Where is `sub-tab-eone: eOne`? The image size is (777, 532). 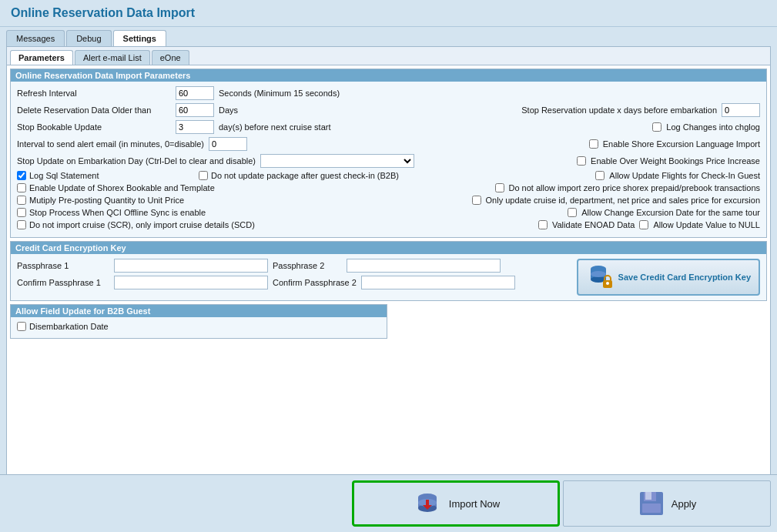 sub-tab-eone: eOne is located at coordinates (171, 57).